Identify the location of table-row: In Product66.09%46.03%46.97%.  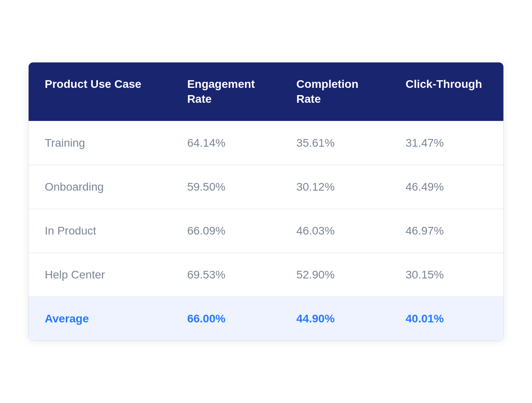
(266, 231).